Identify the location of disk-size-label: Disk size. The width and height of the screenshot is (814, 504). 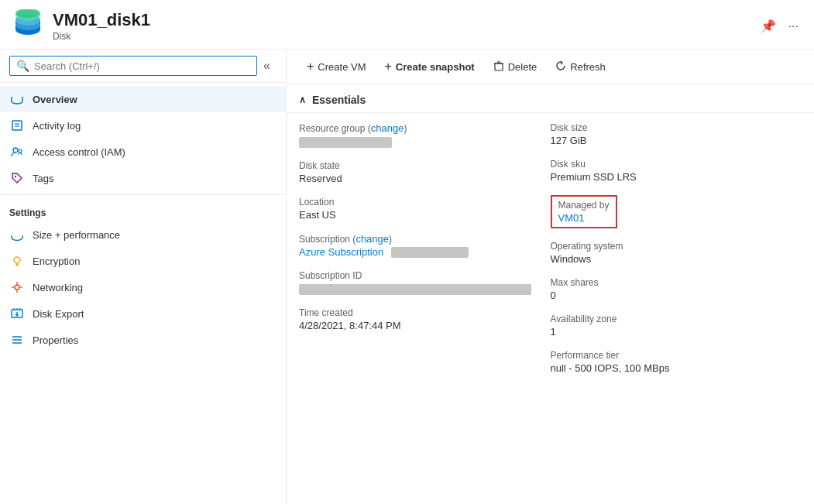
(677, 128).